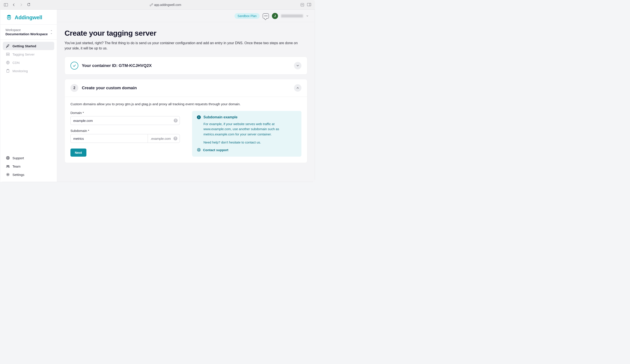 The height and width of the screenshot is (364, 630). What do you see at coordinates (74, 88) in the screenshot?
I see `step-number-badge: 2` at bounding box center [74, 88].